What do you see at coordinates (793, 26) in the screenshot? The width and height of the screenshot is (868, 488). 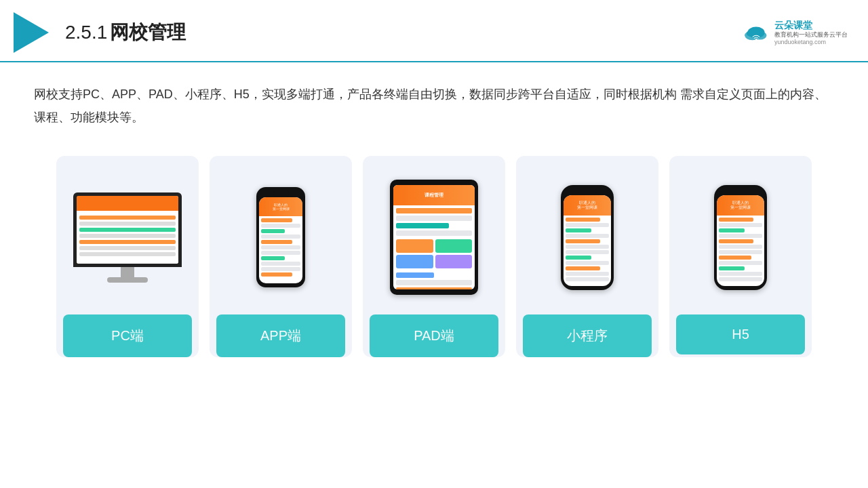 I see `brand-name: 云朵课堂` at bounding box center [793, 26].